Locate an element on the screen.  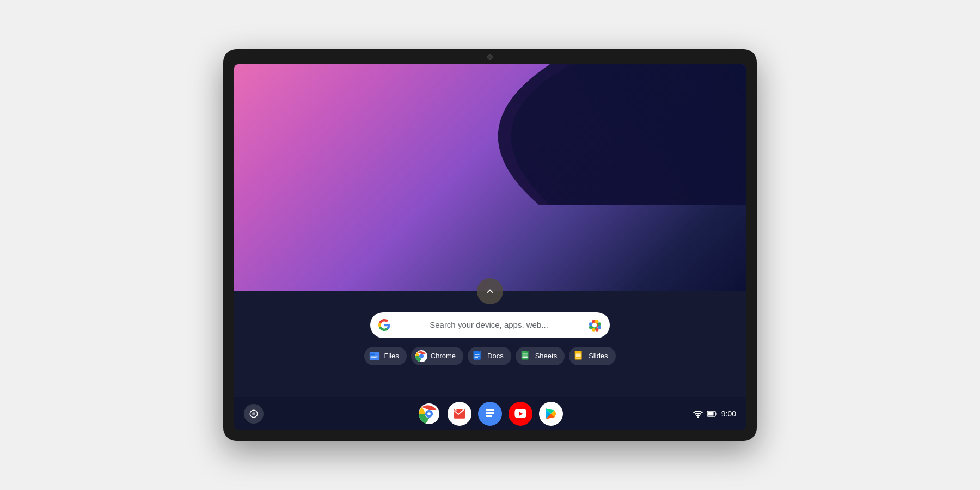
taskbar-gmail-icon is located at coordinates (460, 414).